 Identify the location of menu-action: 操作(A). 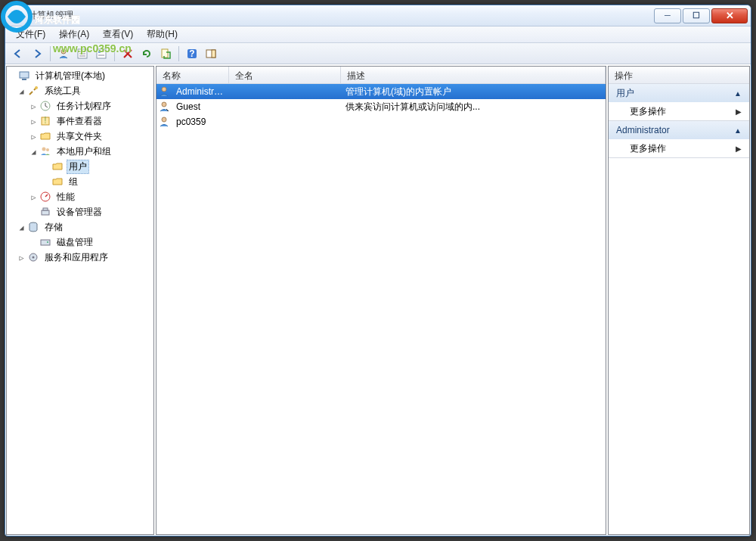
(74, 35).